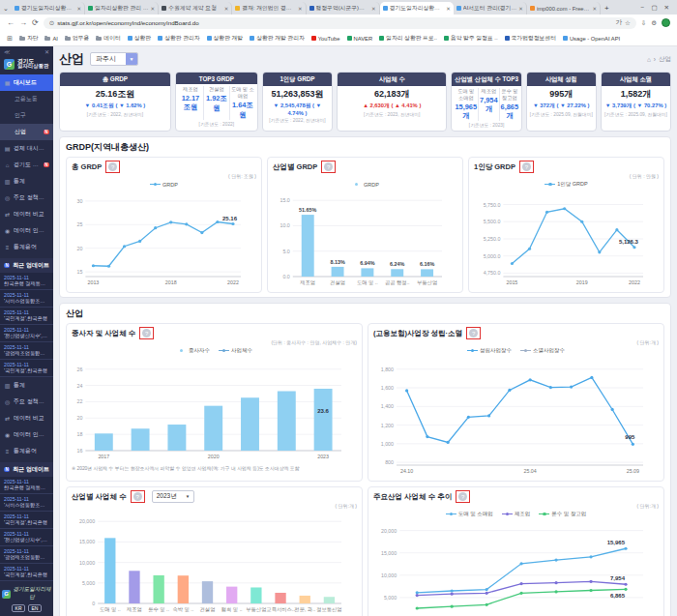 This screenshot has width=677, height=616. What do you see at coordinates (667, 8) in the screenshot?
I see `close-window-icon: ✕` at bounding box center [667, 8].